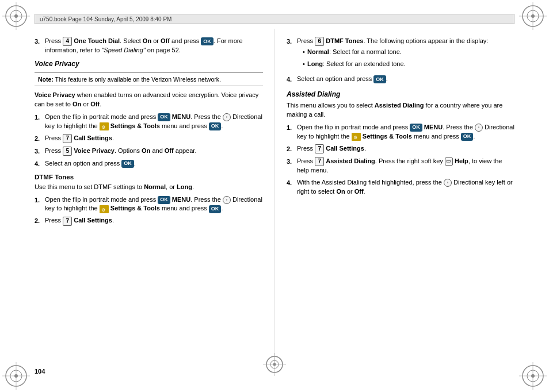 This screenshot has height=392, width=549. What do you see at coordinates (406, 79) in the screenshot?
I see `right-step4-content: Select an option and press OK.` at bounding box center [406, 79].